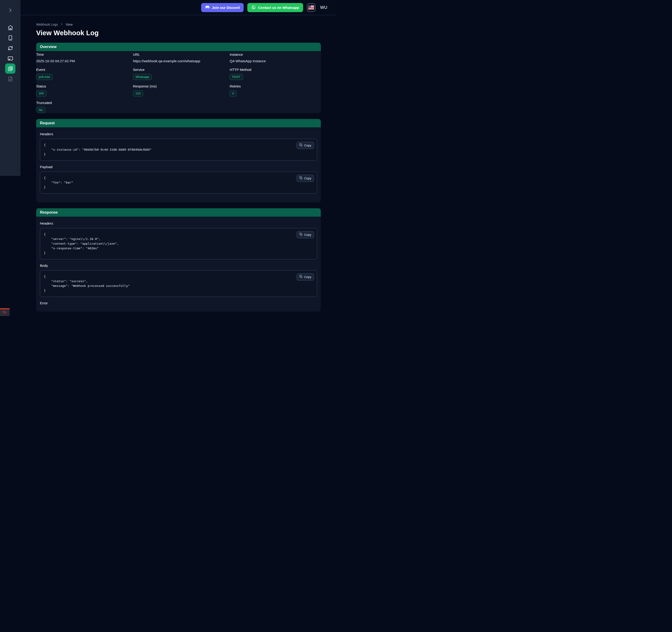  What do you see at coordinates (178, 91) in the screenshot?
I see `field-response-ms: Response (ms) 210` at bounding box center [178, 91].